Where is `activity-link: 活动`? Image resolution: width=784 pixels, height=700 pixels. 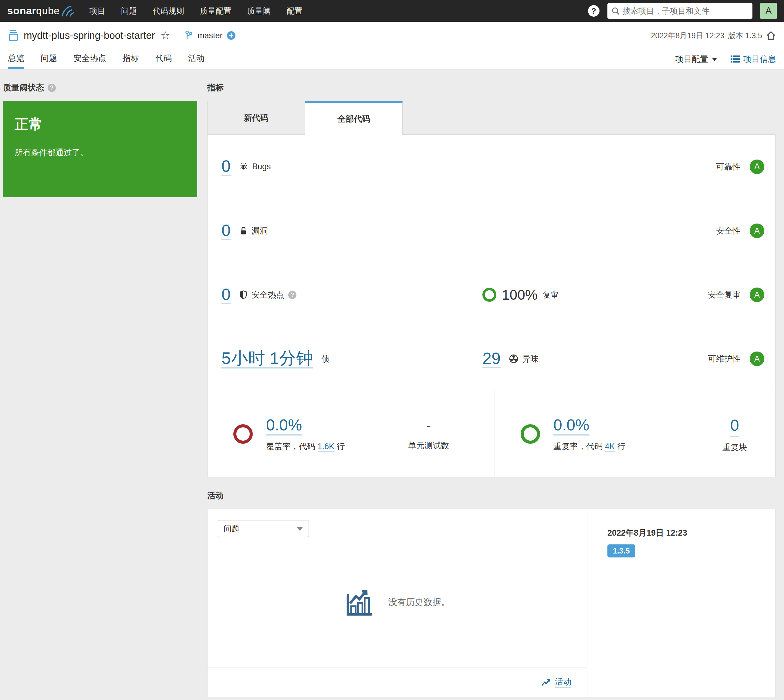
activity-link: 活动 is located at coordinates (563, 682).